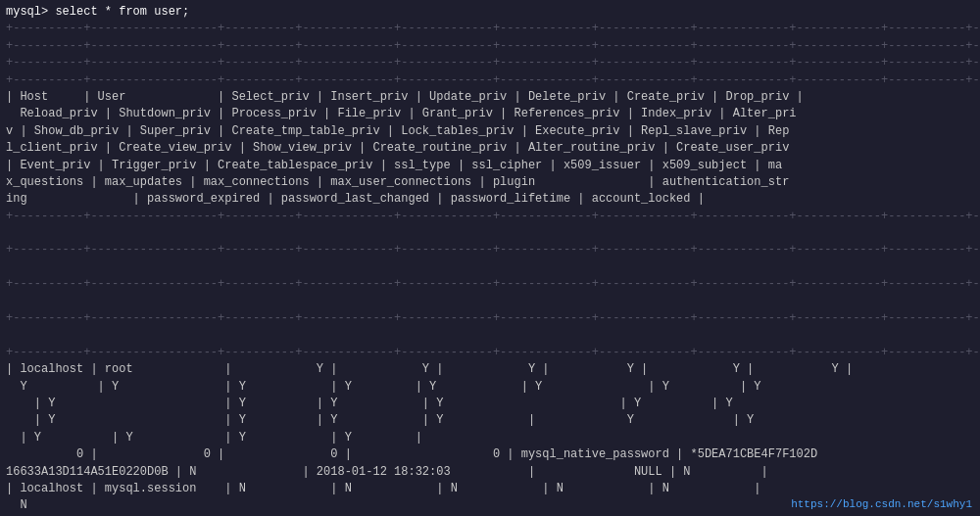 Image resolution: width=980 pixels, height=516 pixels. Describe the element at coordinates (490, 284) in the screenshot. I see `sep-7: +----------+------------------+---------…` at that location.